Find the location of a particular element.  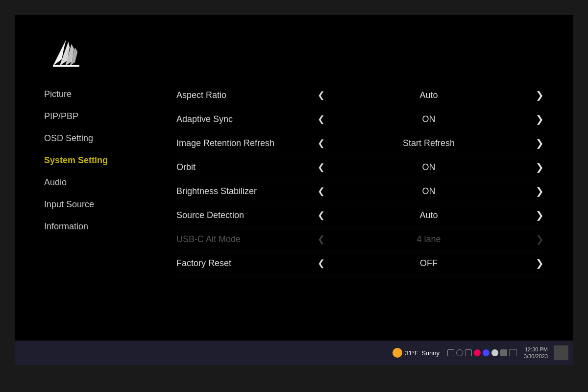

chevron-right-source-detection: ❯ is located at coordinates (537, 215).